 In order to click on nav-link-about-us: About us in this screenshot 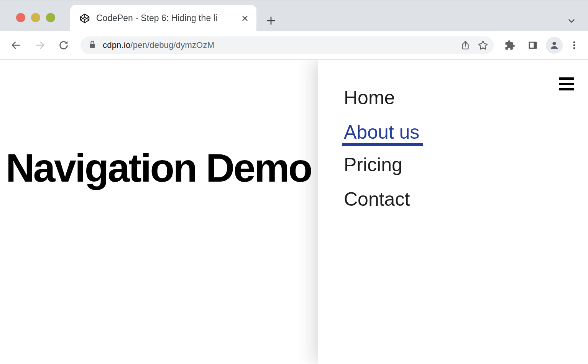, I will do `click(383, 134)`.